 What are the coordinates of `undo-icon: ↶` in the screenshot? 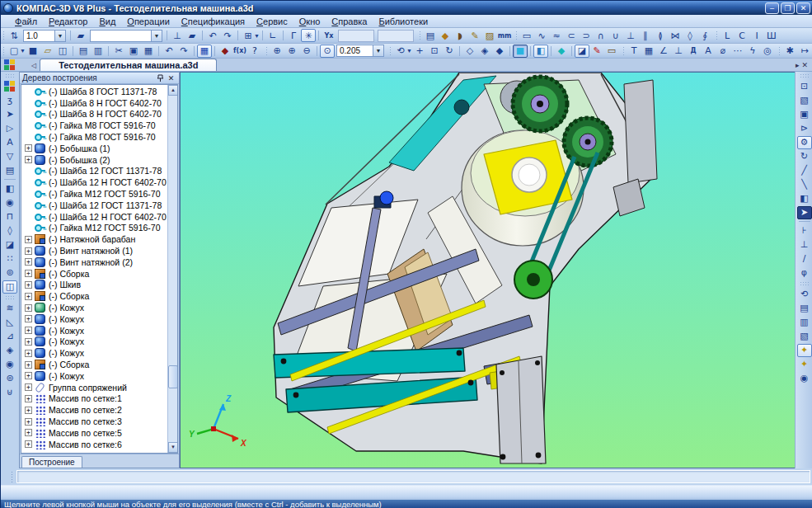 It's located at (169, 51).